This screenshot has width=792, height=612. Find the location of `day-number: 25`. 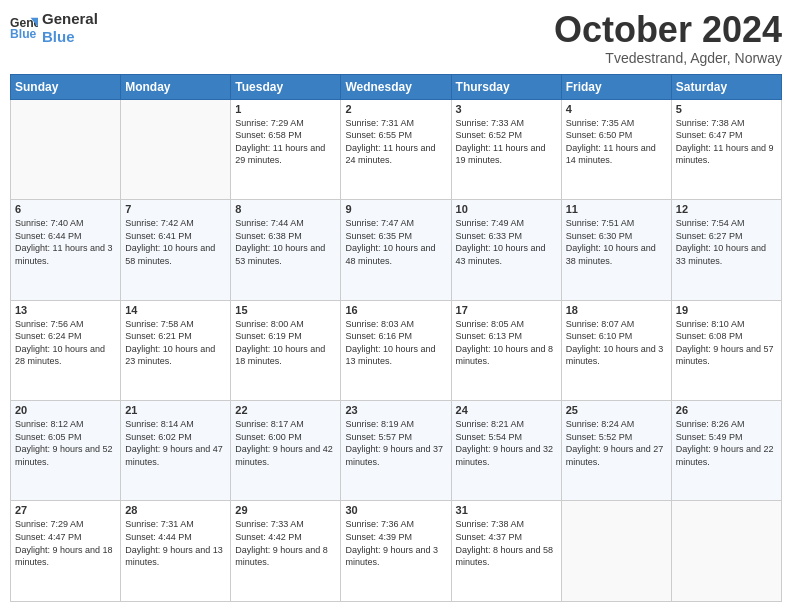

day-number: 25 is located at coordinates (616, 410).